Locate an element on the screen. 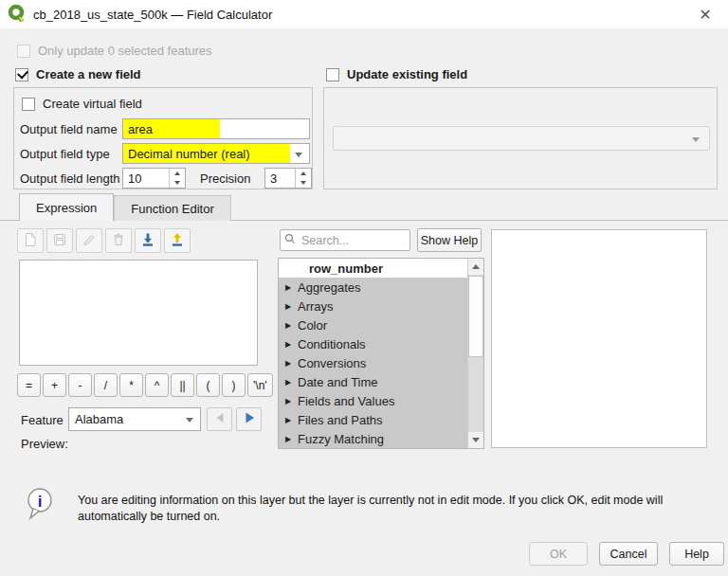 The height and width of the screenshot is (576, 728). next-feature-button is located at coordinates (248, 419).